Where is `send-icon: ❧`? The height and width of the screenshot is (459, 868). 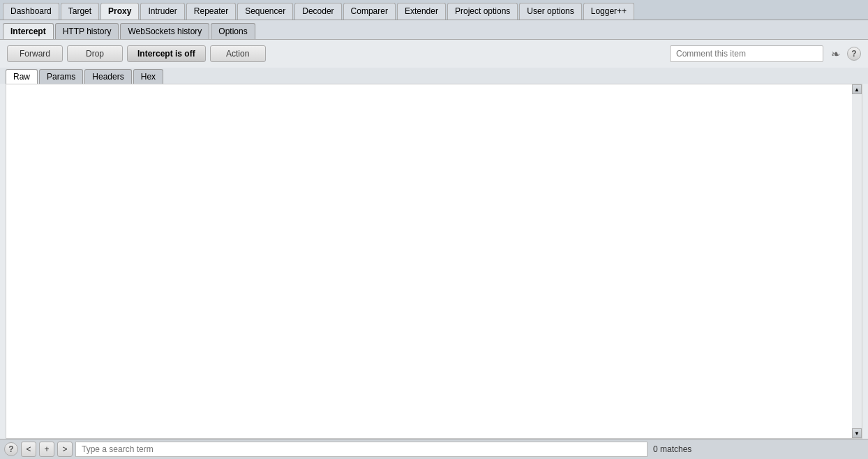 send-icon: ❧ is located at coordinates (835, 54).